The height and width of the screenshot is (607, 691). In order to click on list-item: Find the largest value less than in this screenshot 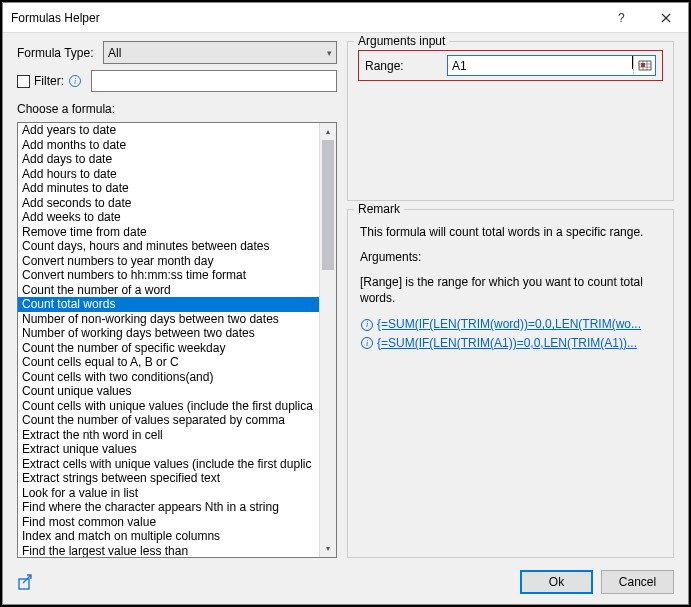, I will do `click(168, 551)`.